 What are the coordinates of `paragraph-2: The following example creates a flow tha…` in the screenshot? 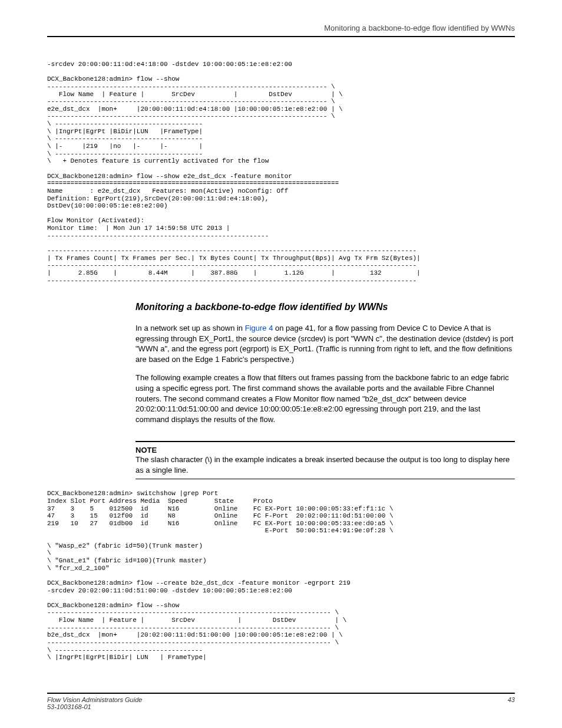 It's located at (325, 398).